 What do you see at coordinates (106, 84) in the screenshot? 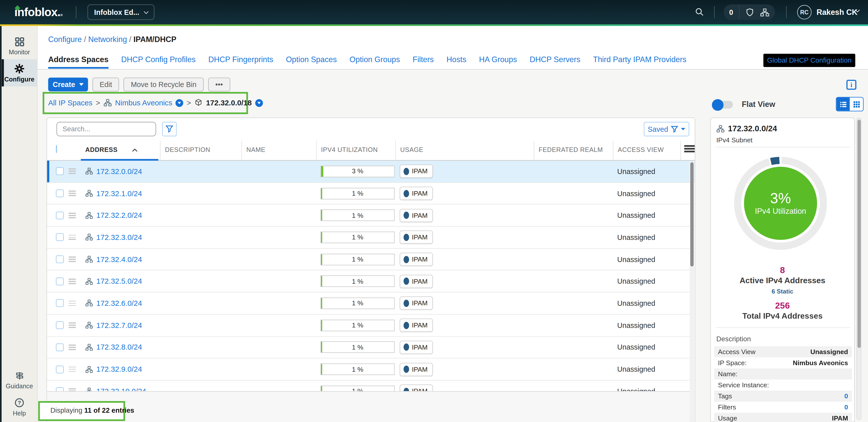
I see `edit-button: Edit` at bounding box center [106, 84].